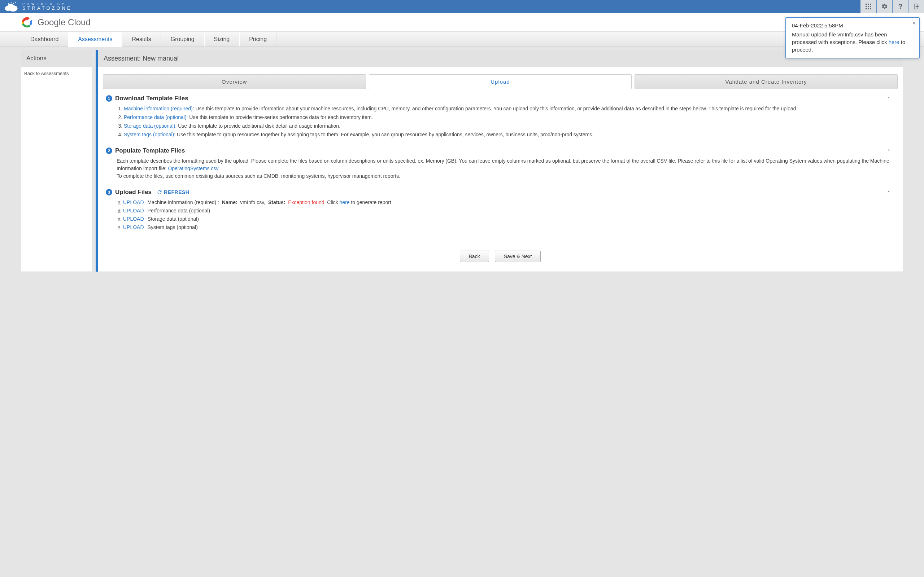 This screenshot has width=924, height=577. Describe the element at coordinates (222, 39) in the screenshot. I see `nav-sizing: Sizing` at that location.